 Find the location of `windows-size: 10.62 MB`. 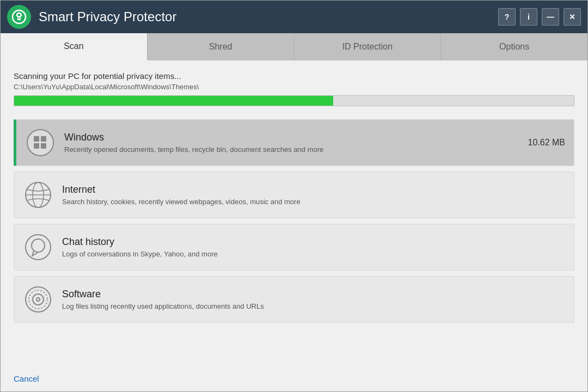

windows-size: 10.62 MB is located at coordinates (547, 143).